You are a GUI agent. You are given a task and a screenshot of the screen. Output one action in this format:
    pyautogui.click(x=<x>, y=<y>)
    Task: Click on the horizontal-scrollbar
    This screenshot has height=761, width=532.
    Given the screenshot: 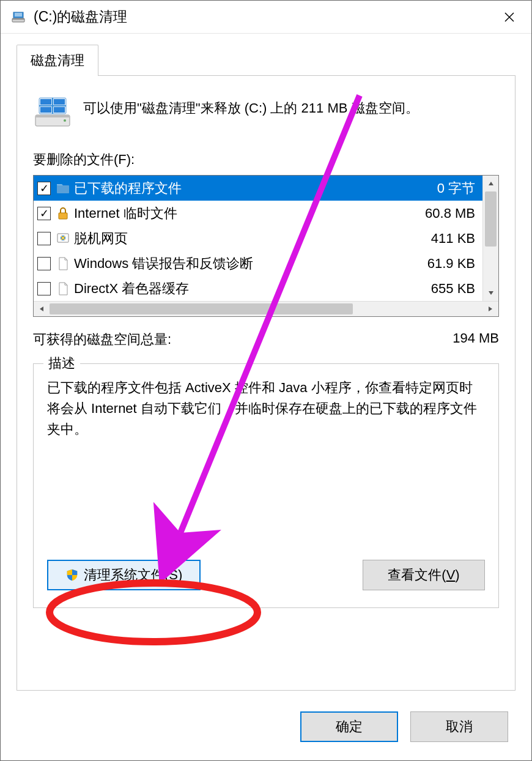 What is the action you would take?
    pyautogui.click(x=266, y=308)
    